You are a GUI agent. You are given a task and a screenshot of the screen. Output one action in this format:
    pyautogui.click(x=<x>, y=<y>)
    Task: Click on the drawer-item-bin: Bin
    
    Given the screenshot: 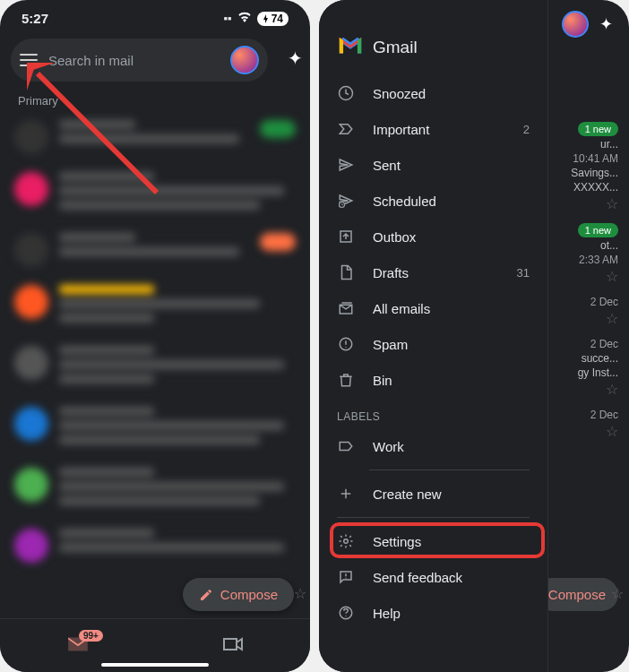 What is the action you would take?
    pyautogui.click(x=434, y=380)
    